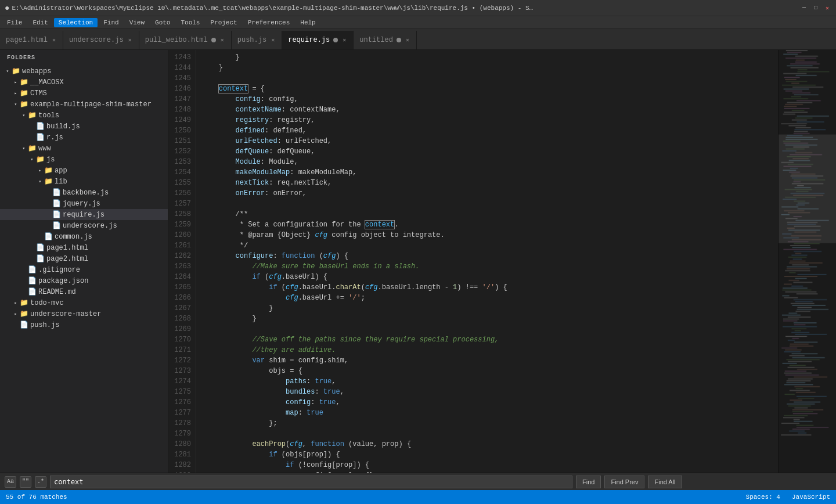 The image size is (836, 504). I want to click on folder-arrow: ▾, so click(8, 71).